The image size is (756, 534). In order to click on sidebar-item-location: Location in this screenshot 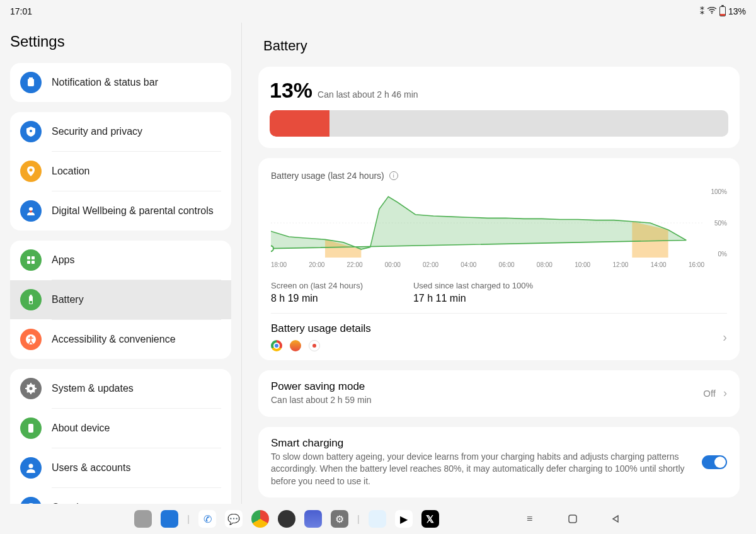, I will do `click(121, 171)`.